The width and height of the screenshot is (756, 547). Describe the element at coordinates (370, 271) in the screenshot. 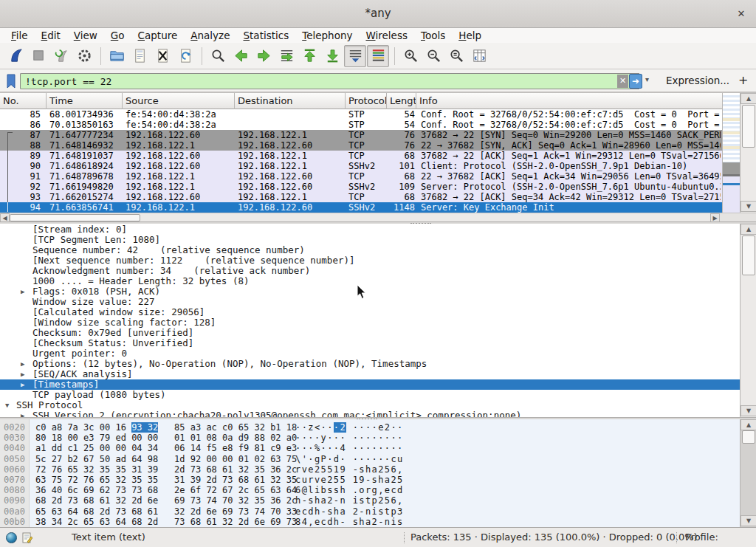

I see `detail-line: Acknowledgment number: 34 (relative ack …` at that location.